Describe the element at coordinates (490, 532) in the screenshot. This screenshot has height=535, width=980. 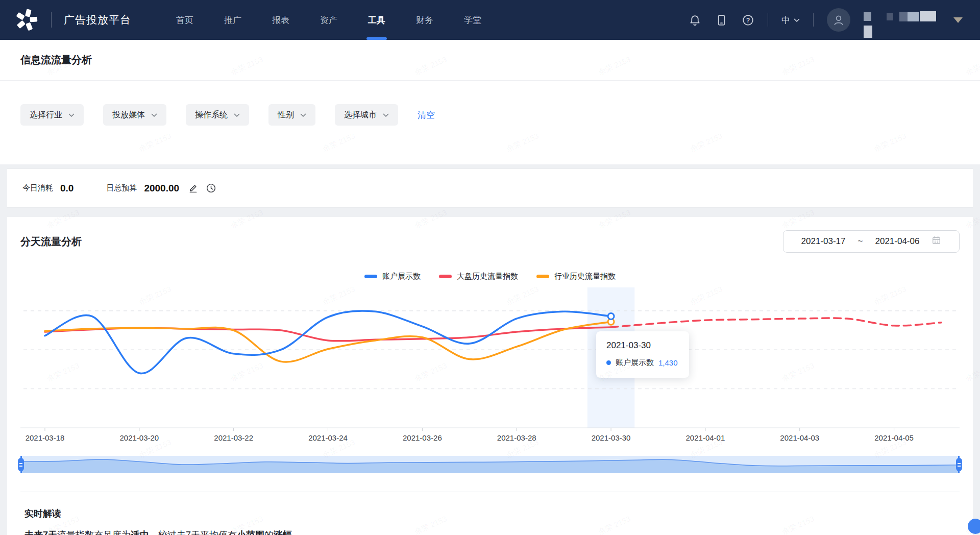
I see `insight-text: 未来7天流量指数充足度为适中，较过去7天平均值有小范围的涨幅。` at that location.